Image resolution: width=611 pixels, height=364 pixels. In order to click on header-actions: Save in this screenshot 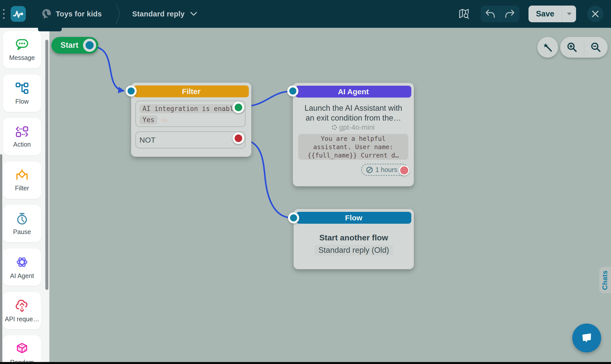, I will do `click(531, 14)`.